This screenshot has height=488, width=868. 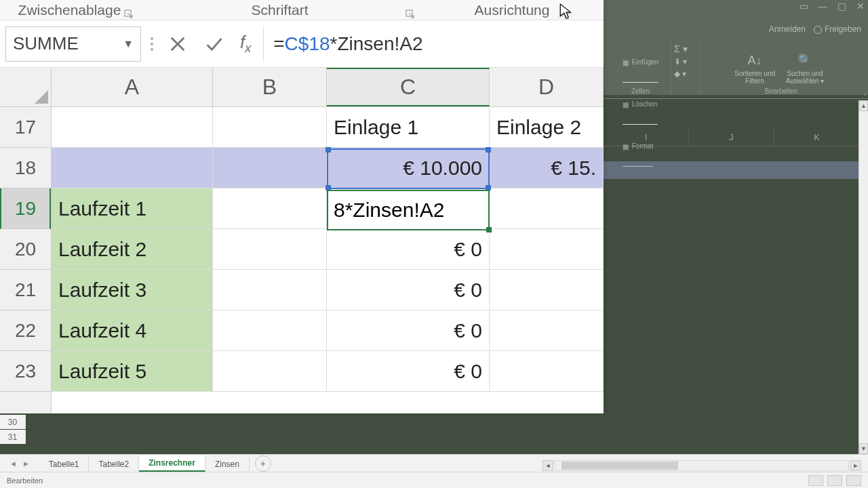 I want to click on col-header-I: I, so click(x=646, y=137).